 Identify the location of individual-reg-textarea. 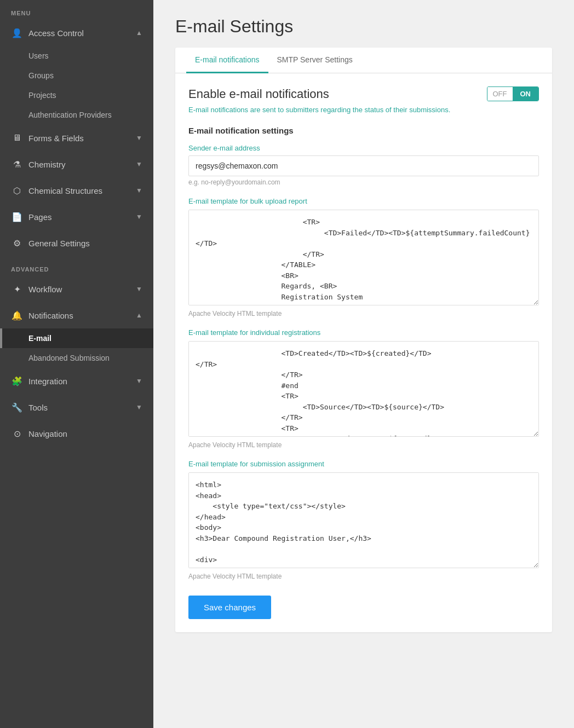
(364, 389).